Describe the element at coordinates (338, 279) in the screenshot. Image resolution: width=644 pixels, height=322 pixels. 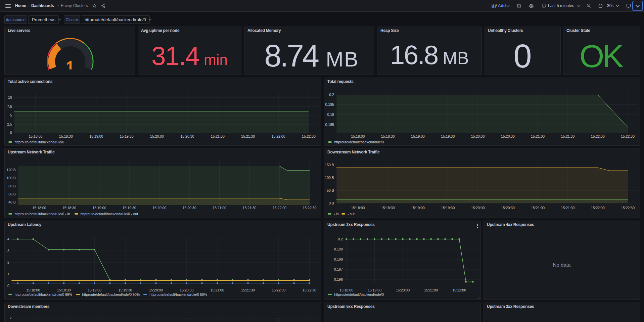
I see `svg-text: 0.196` at that location.